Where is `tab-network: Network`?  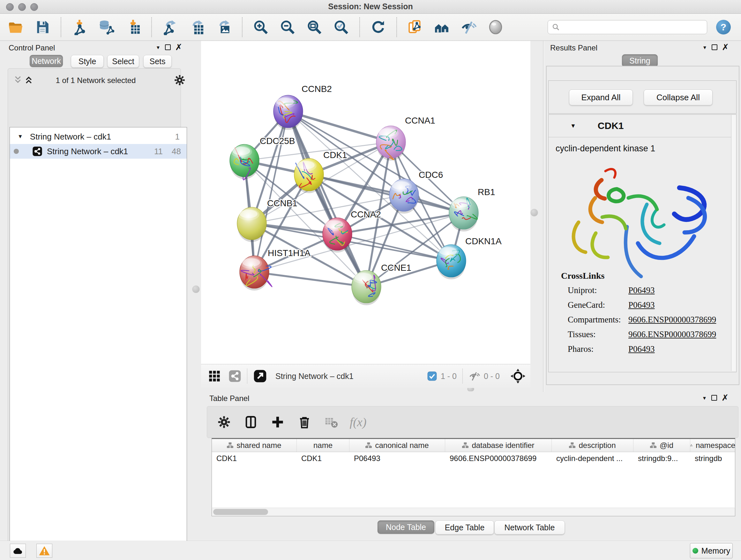
tab-network: Network is located at coordinates (46, 61).